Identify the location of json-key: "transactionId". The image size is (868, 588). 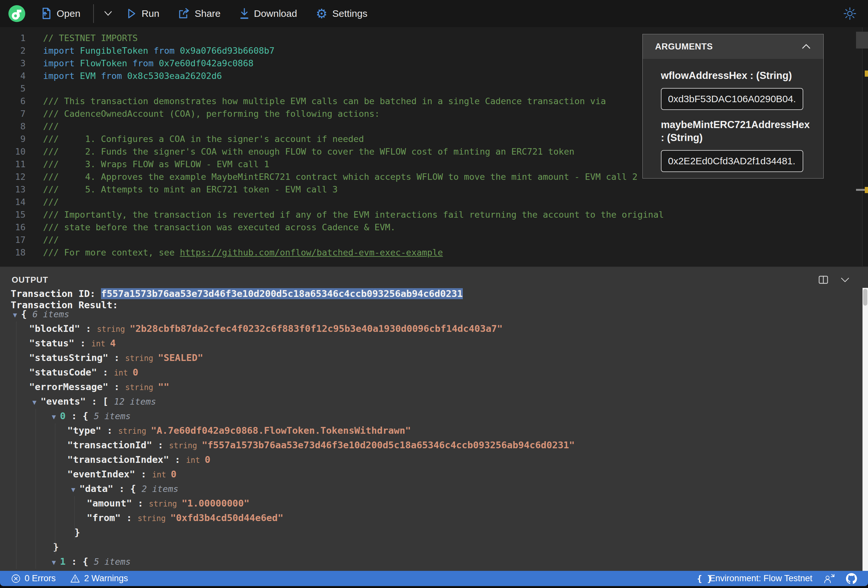
(110, 445).